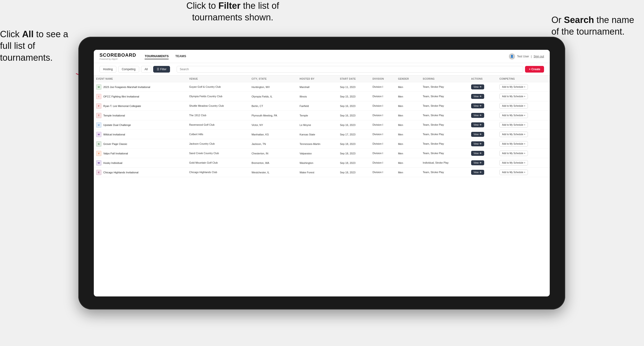 Image resolution: width=644 pixels, height=346 pixels. I want to click on annotation-left: Click All to see a full list of tourname…, so click(40, 46).